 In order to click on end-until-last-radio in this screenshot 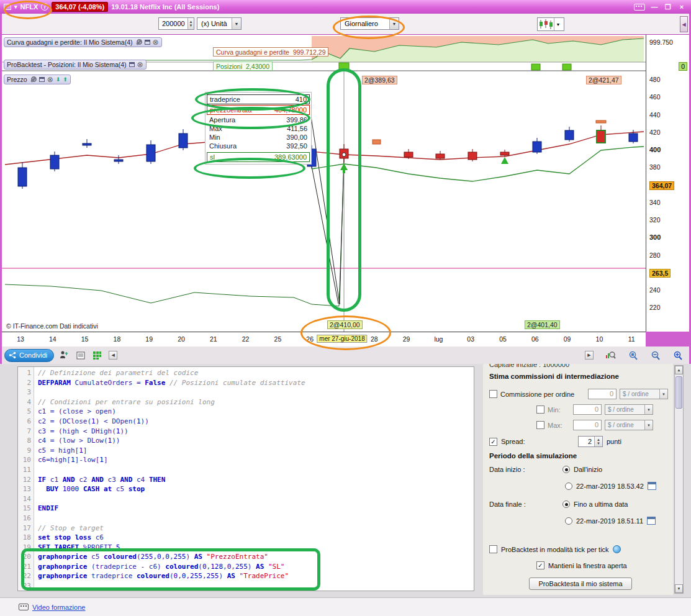, I will do `click(566, 504)`.